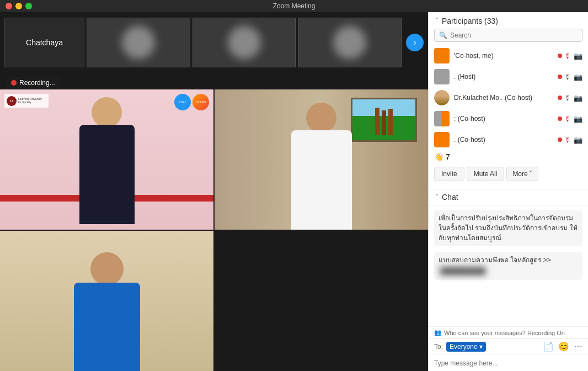 Image resolution: width=588 pixels, height=371 pixels. What do you see at coordinates (44, 43) in the screenshot?
I see `thumbnail-chatchaya: Chatchaya` at bounding box center [44, 43].